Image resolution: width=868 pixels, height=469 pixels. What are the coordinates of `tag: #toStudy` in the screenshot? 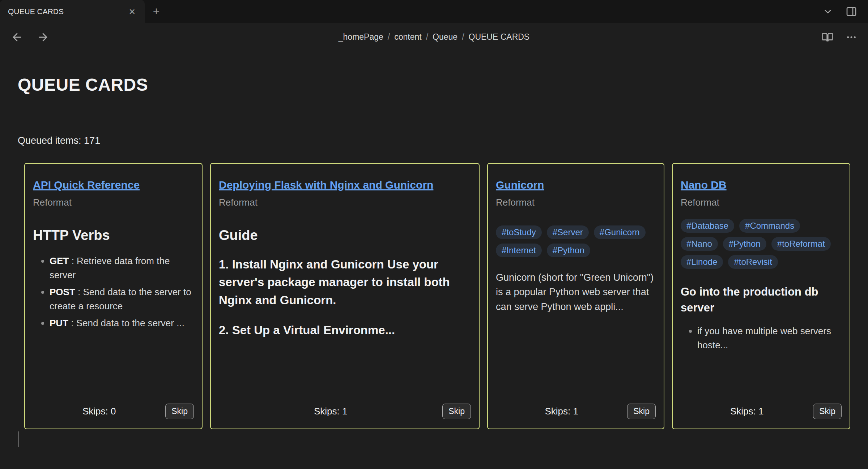 It's located at (519, 232).